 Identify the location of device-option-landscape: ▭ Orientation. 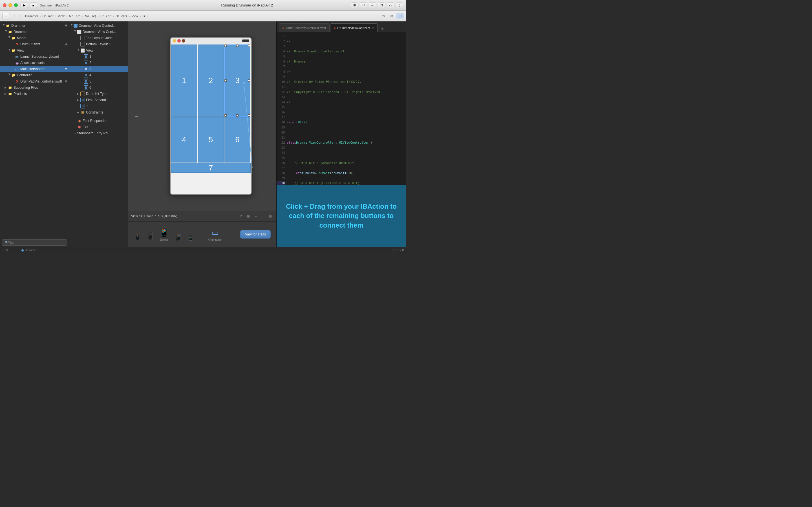
(215, 235).